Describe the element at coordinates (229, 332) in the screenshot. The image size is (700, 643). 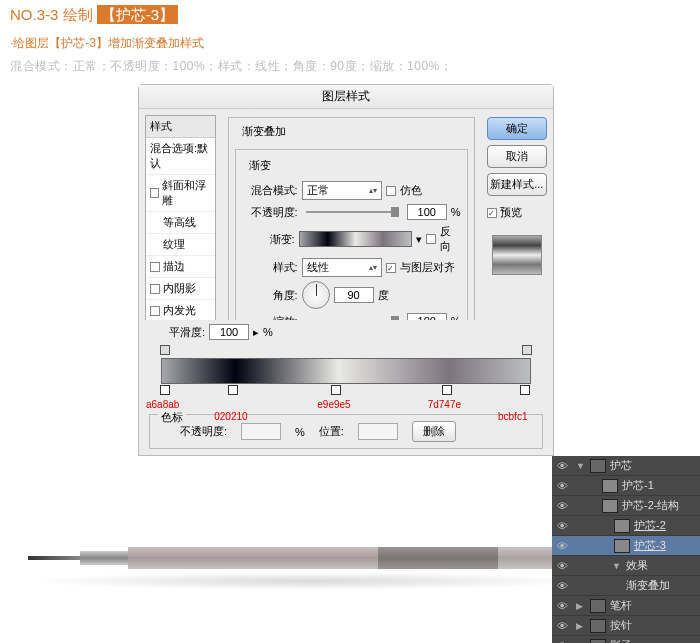
I see `smoothness-input: 100` at that location.